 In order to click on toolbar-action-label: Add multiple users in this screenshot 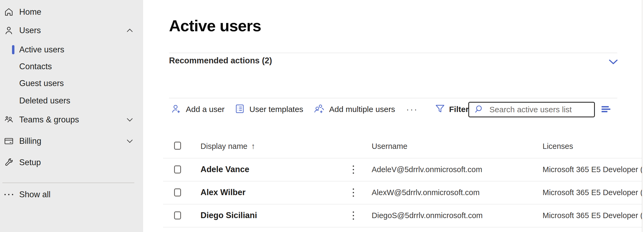, I will do `click(362, 109)`.